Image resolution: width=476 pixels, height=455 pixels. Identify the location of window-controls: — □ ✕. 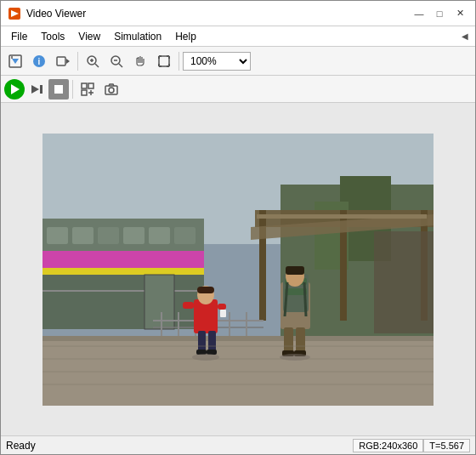
(439, 14).